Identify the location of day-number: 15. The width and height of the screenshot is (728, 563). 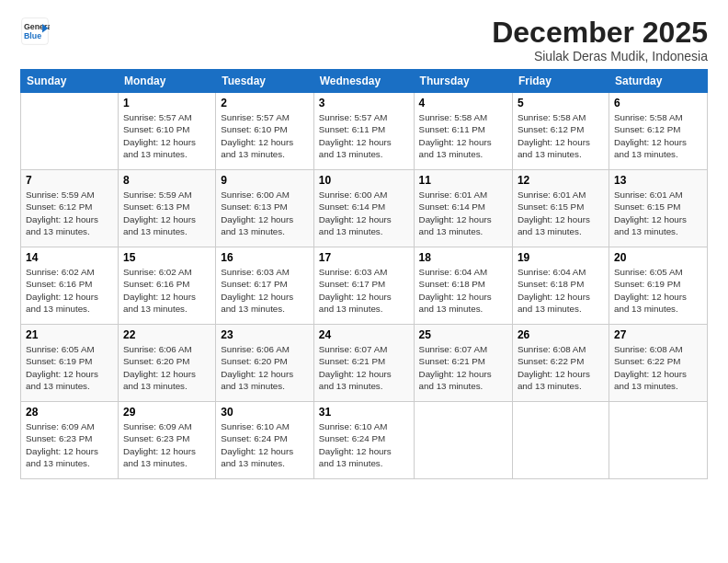
(167, 258).